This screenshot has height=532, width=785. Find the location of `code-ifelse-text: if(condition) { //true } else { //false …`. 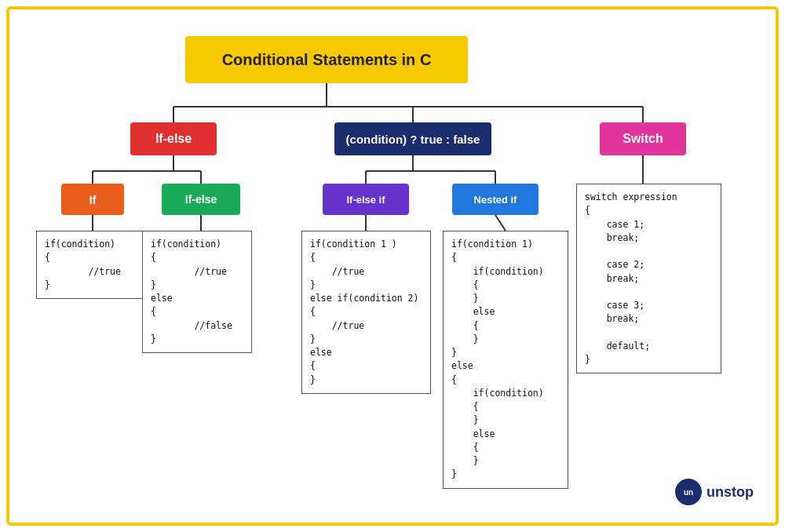

code-ifelse-text: if(condition) { //true } else { //false … is located at coordinates (197, 292).